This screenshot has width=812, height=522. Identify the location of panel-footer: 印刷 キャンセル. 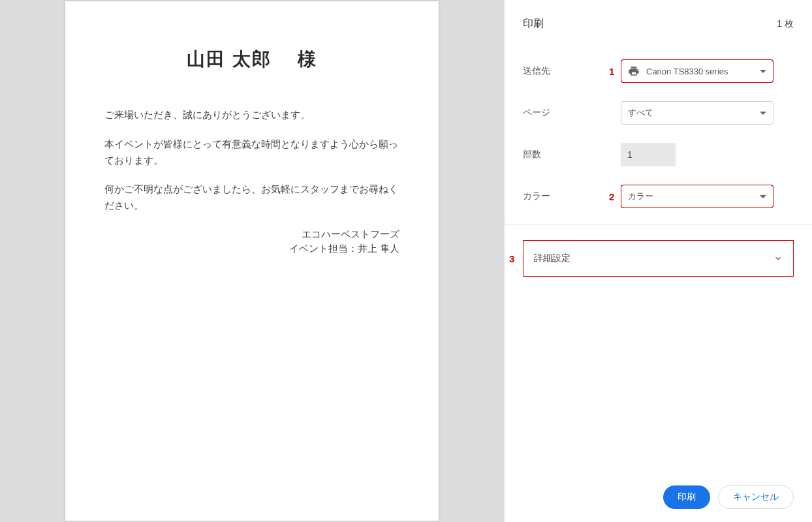
(658, 497).